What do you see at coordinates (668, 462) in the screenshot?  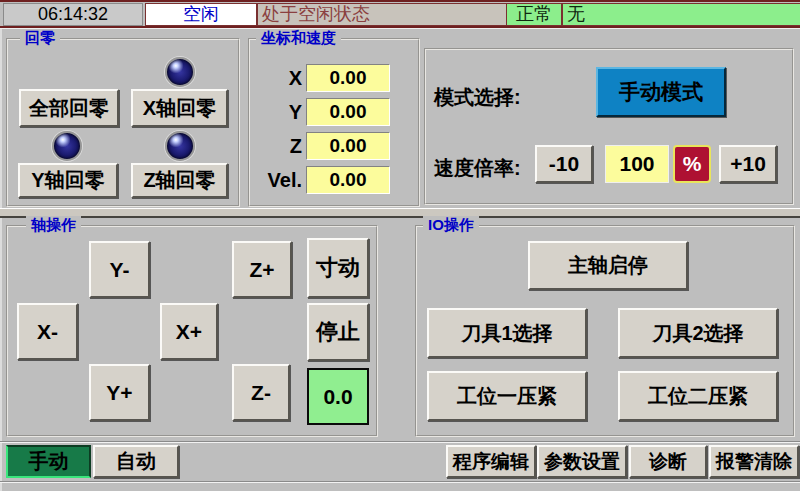 I see `diagnosis-button: 诊断` at bounding box center [668, 462].